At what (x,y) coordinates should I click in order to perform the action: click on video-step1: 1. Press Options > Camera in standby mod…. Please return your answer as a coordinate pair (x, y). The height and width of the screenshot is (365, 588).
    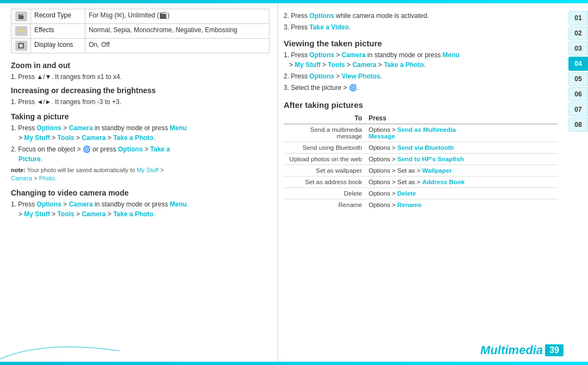
    Looking at the image, I should click on (140, 209).